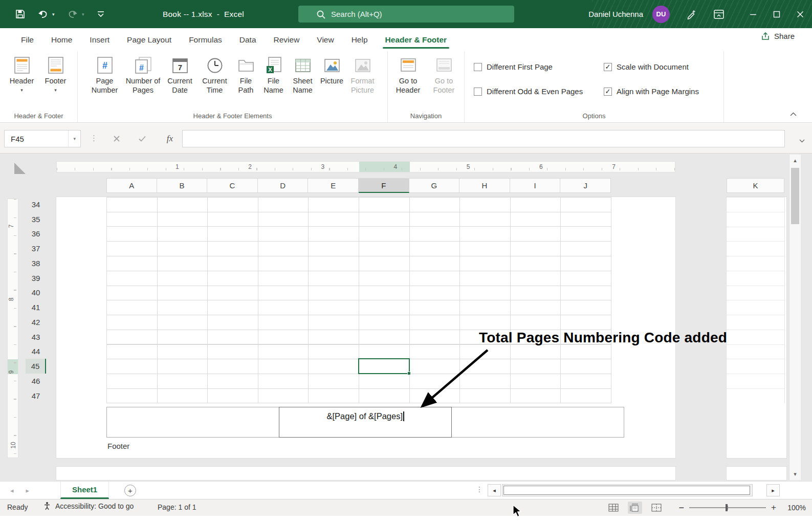  Describe the element at coordinates (485, 185) in the screenshot. I see `column-header-h: H` at that location.